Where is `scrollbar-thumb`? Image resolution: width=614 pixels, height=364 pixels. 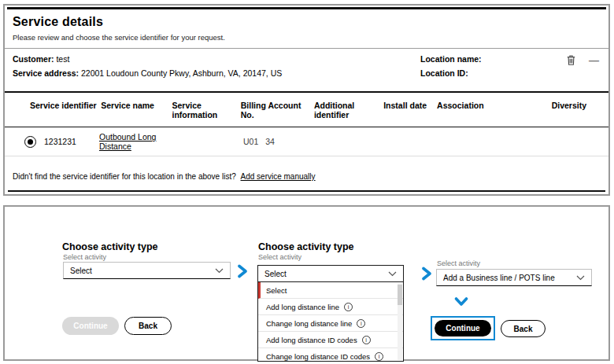 scrollbar-thumb is located at coordinates (400, 295).